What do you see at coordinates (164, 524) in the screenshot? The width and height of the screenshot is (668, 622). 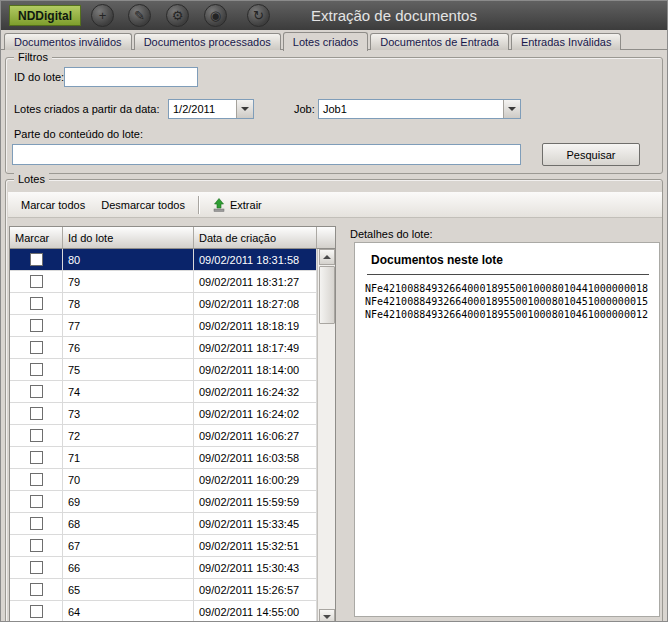 I see `table-row: 68 09/02/2011 15:33:45` at bounding box center [164, 524].